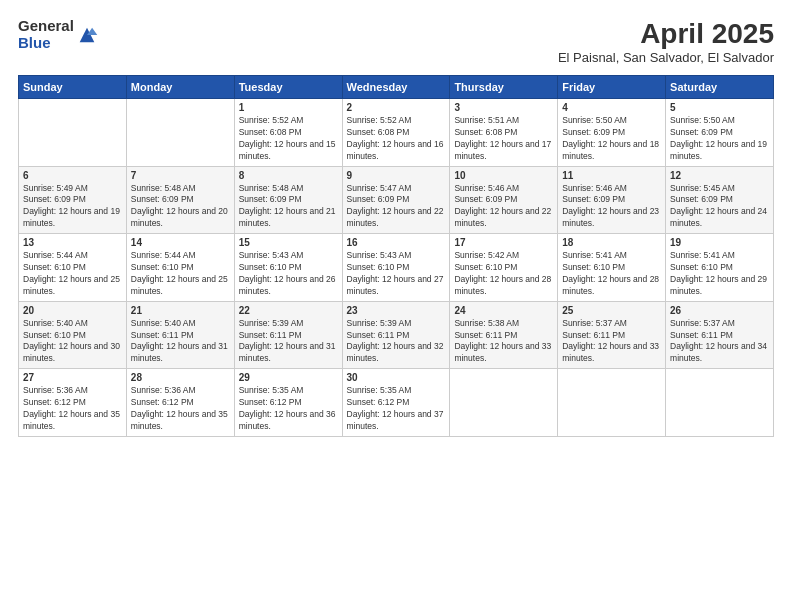 The height and width of the screenshot is (612, 792). Describe the element at coordinates (504, 310) in the screenshot. I see `day-number: 24` at that location.